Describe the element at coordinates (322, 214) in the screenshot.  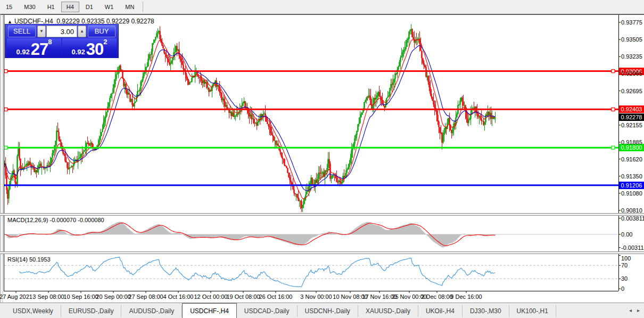
I see `panel-divider-macd` at that location.